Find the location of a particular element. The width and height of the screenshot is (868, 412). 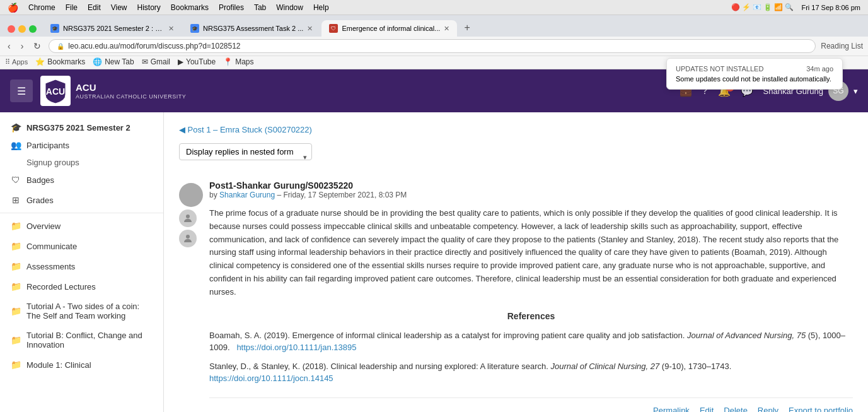

sidebar-item-assessments: 📁 Assessments is located at coordinates (82, 266).